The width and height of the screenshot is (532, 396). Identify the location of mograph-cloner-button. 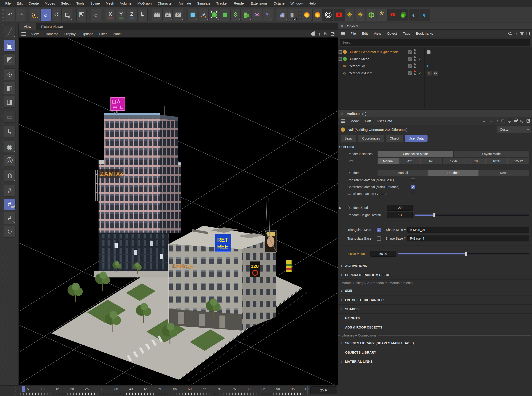
(246, 15).